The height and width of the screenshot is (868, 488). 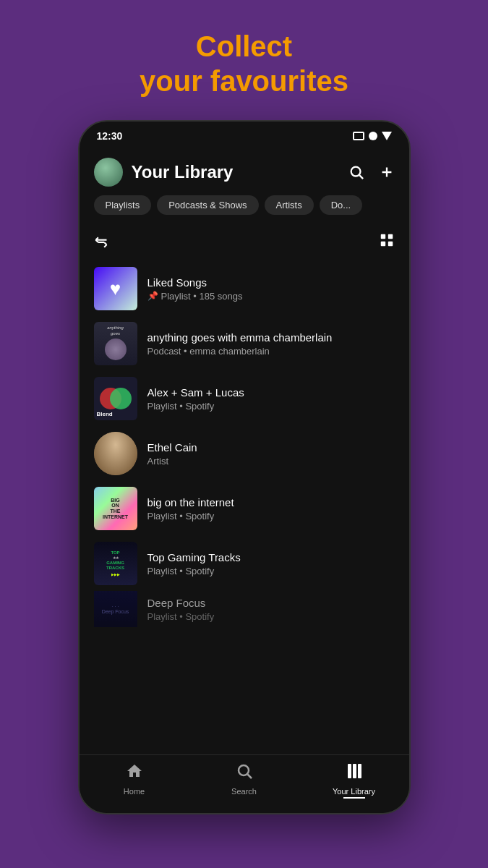 I want to click on blend-label: Blend, so click(x=105, y=414).